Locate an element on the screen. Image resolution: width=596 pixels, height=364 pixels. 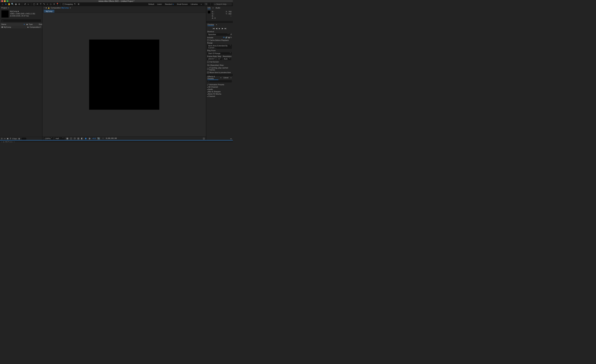
tab-libraries: Librari is located at coordinates (226, 78).